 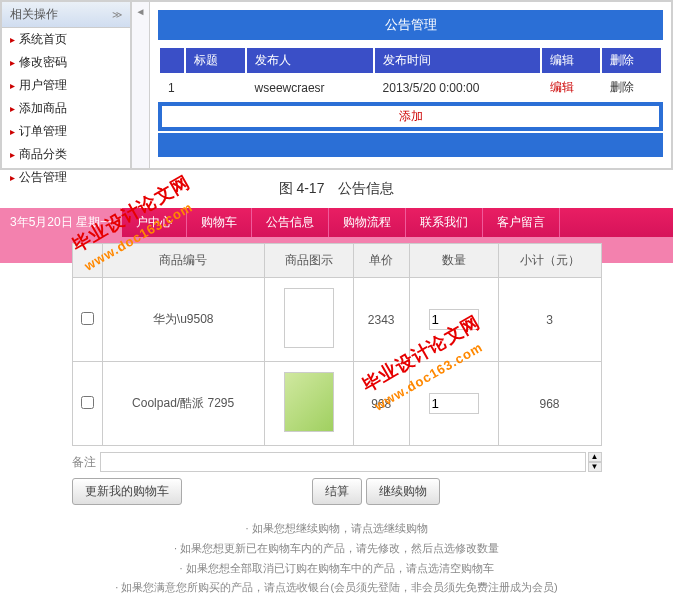 I want to click on row-publisher: wseewcraesr, so click(x=310, y=88).